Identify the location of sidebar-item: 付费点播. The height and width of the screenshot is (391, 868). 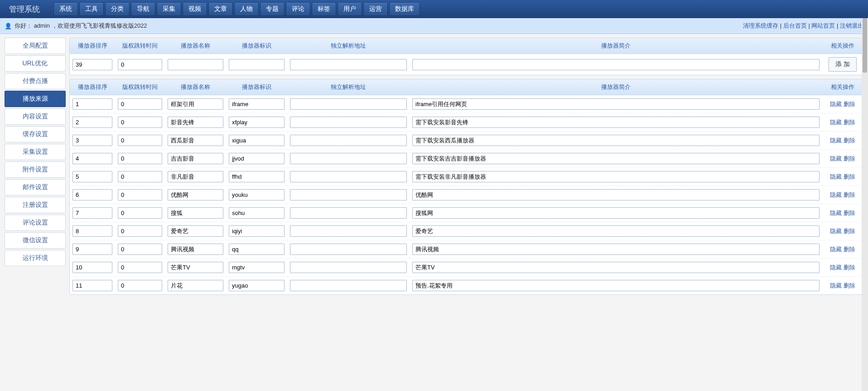
(35, 81).